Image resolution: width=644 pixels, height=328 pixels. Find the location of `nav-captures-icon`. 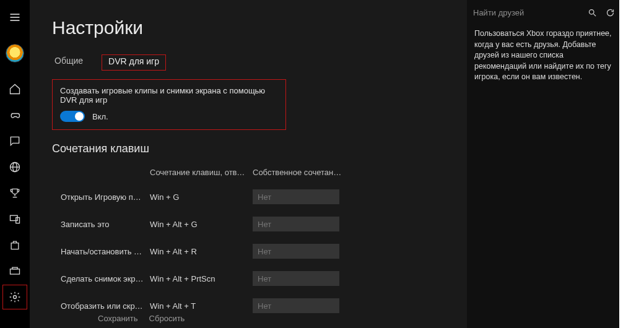

nav-captures-icon is located at coordinates (15, 271).